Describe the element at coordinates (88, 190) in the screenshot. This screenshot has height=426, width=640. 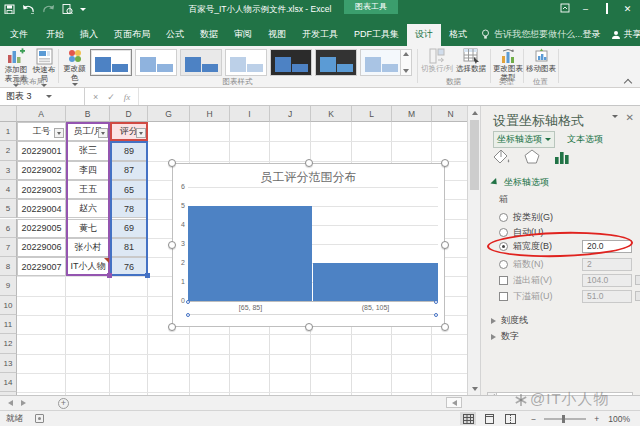
I see `cell-employee-name: 王五` at that location.